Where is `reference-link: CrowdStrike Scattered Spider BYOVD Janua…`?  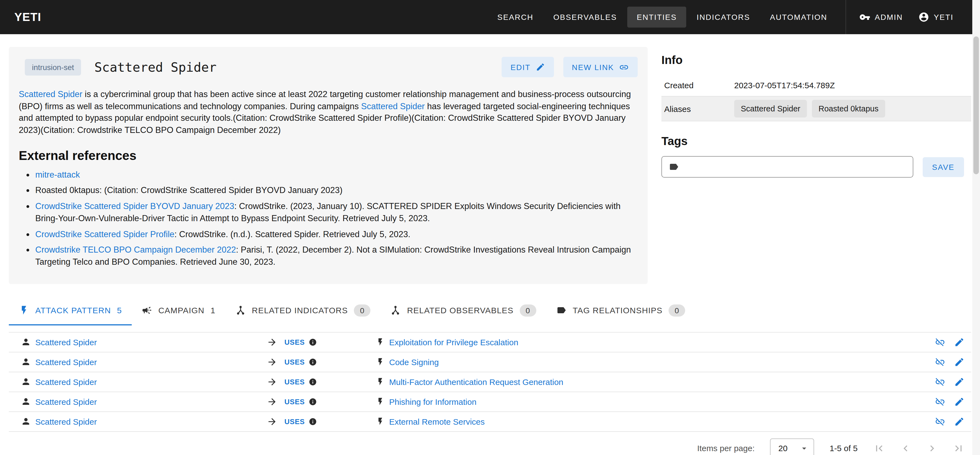 reference-link: CrowdStrike Scattered Spider BYOVD Janua… is located at coordinates (135, 206).